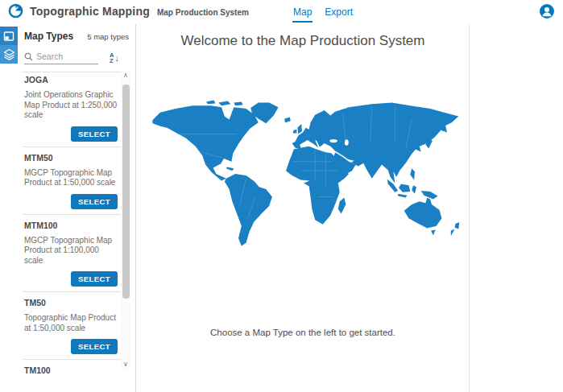 This screenshot has height=392, width=563. Describe the element at coordinates (129, 11) in the screenshot. I see `brand: Topographic Mapping Map Production Syste…` at that location.